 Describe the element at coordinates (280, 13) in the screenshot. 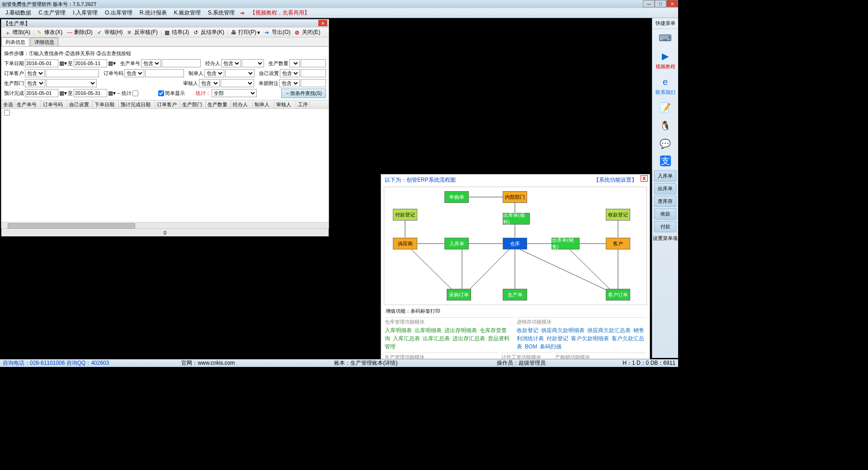

I see `menu-video-tutorial: 【视频教程，先看再用】` at that location.